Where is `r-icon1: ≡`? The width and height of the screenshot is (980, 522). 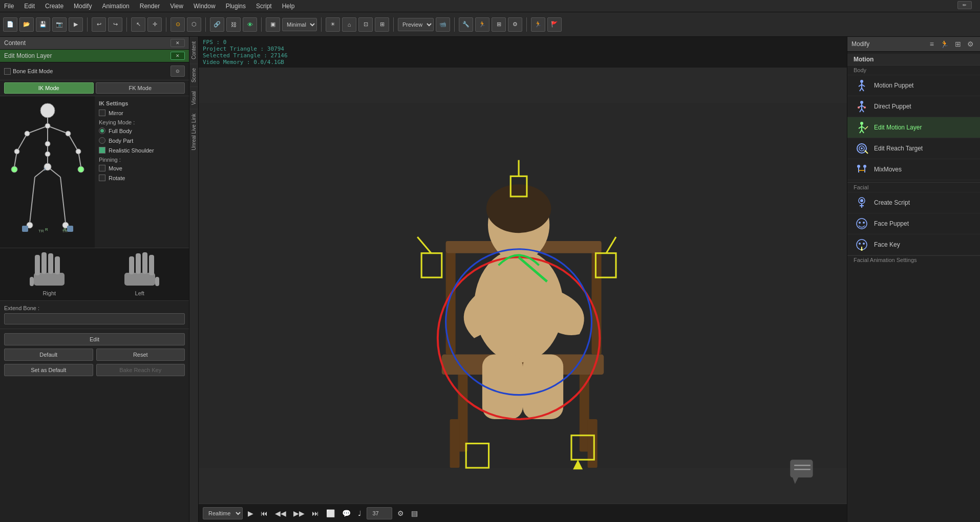
r-icon1: ≡ is located at coordinates (932, 44).